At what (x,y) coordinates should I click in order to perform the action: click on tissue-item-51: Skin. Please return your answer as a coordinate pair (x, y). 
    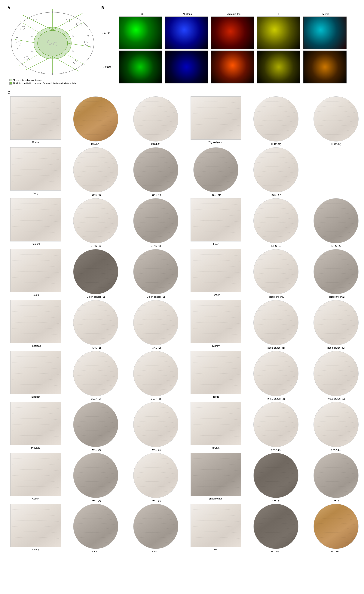
    Looking at the image, I should click on (216, 528).